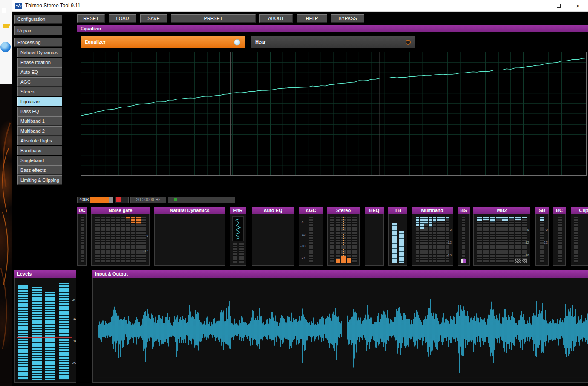 This screenshot has height=386, width=588. Describe the element at coordinates (238, 236) in the screenshot. I see `meter-panel-phr: PhR` at that location.